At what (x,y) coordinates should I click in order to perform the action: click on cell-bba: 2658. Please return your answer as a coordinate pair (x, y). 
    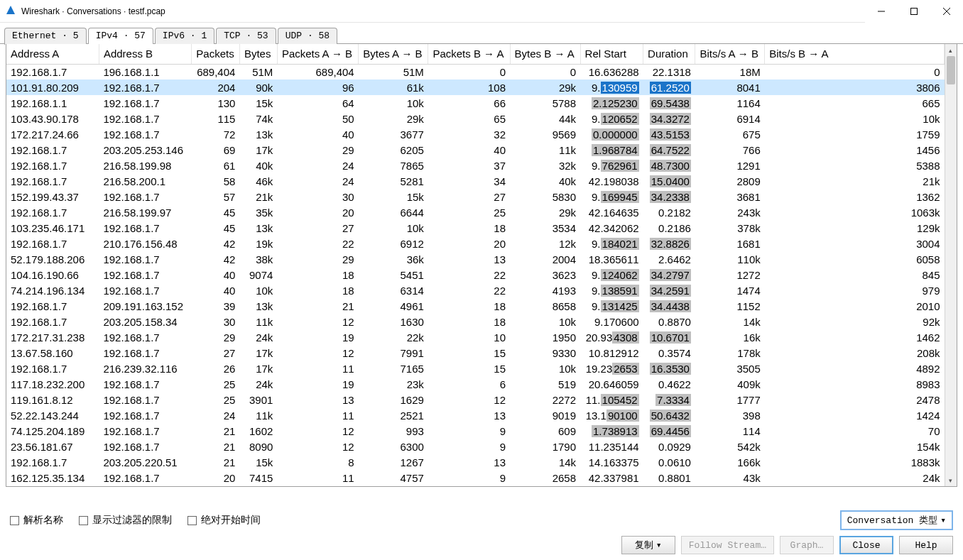
    Looking at the image, I should click on (545, 478).